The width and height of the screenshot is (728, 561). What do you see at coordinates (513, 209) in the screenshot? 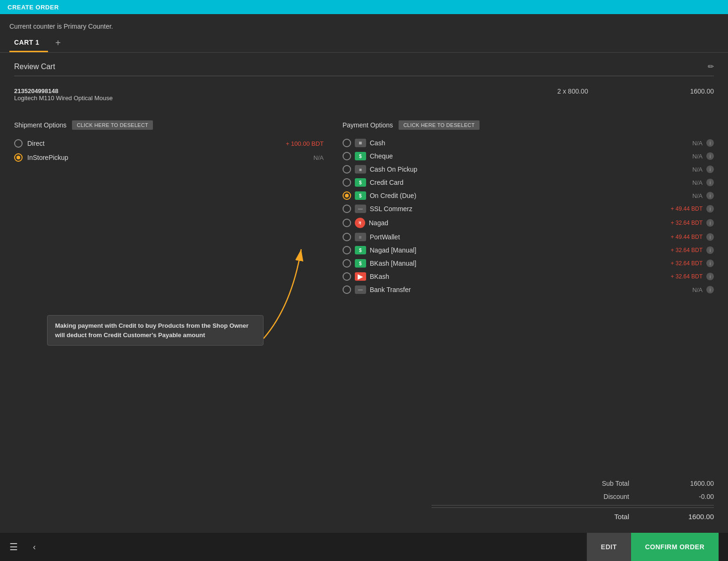
I see `payment-label-ssl: SSL Commerz` at bounding box center [513, 209].